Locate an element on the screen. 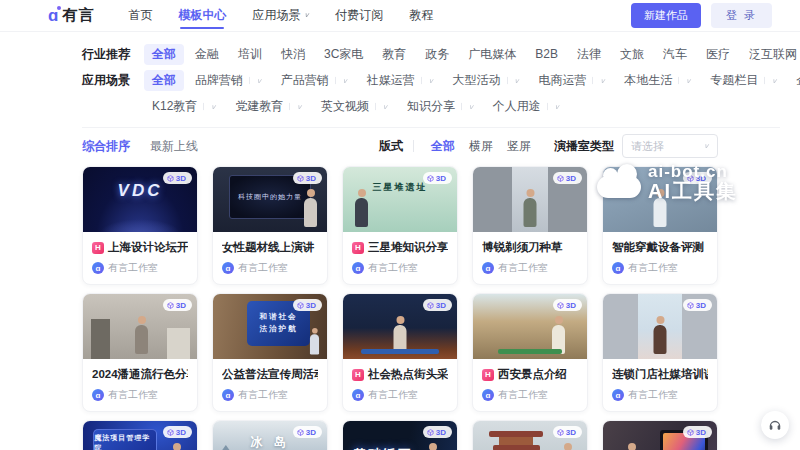 Image resolution: width=800 pixels, height=450 pixels. filter-option: 汽车 is located at coordinates (675, 54).